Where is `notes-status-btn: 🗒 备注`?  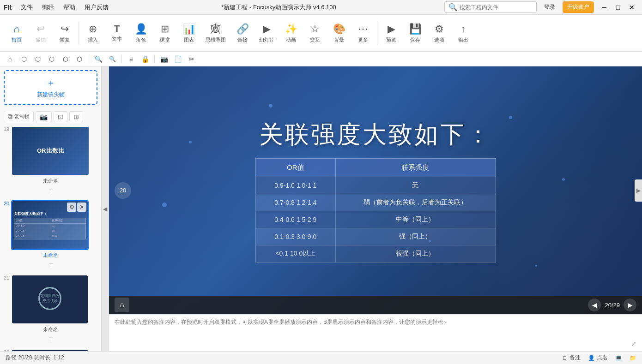
notes-status-btn: 🗒 备注 is located at coordinates (571, 358).